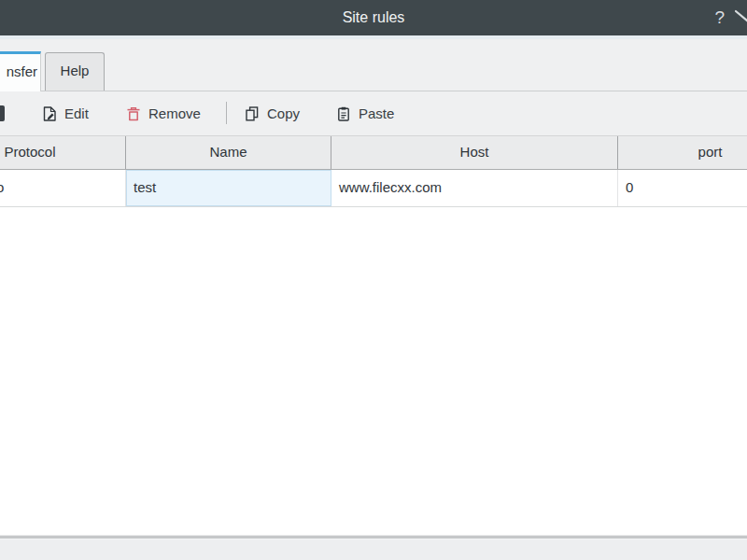 The image size is (747, 560). Describe the element at coordinates (77, 114) in the screenshot. I see `edit-button-label: Edit` at that location.